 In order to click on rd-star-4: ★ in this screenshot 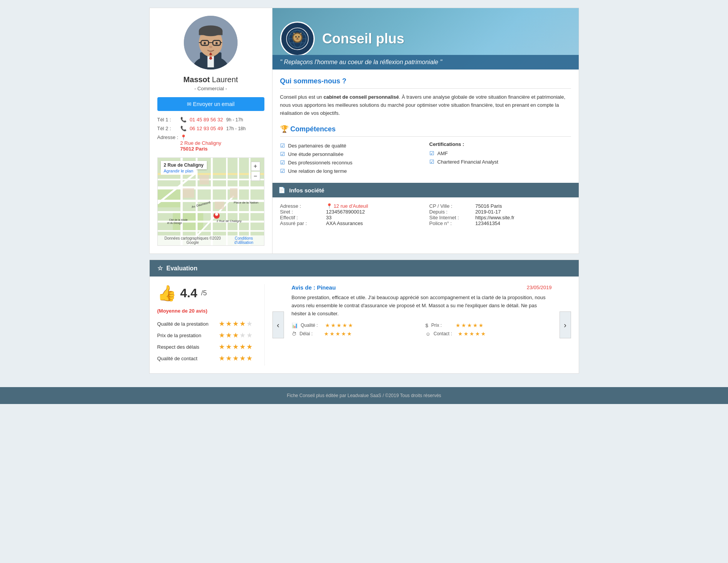, I will do `click(344, 334)`.